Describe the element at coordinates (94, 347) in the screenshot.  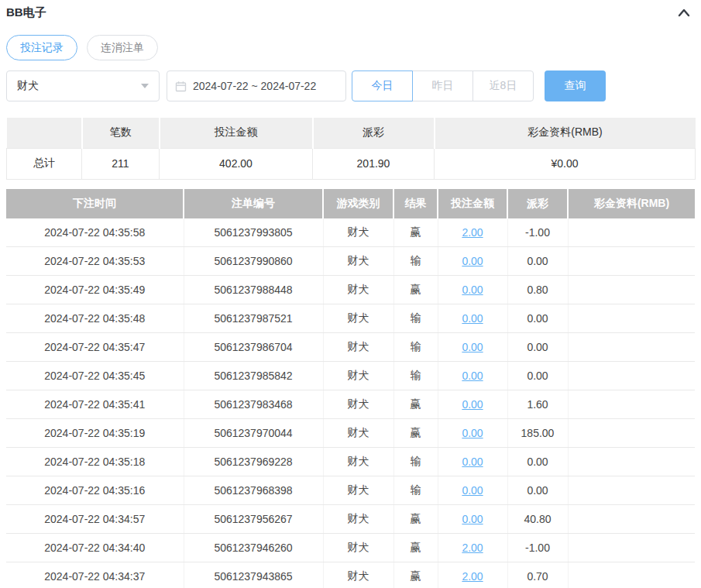
I see `bet-time-cell: 2024-07-22 04:35:47` at that location.